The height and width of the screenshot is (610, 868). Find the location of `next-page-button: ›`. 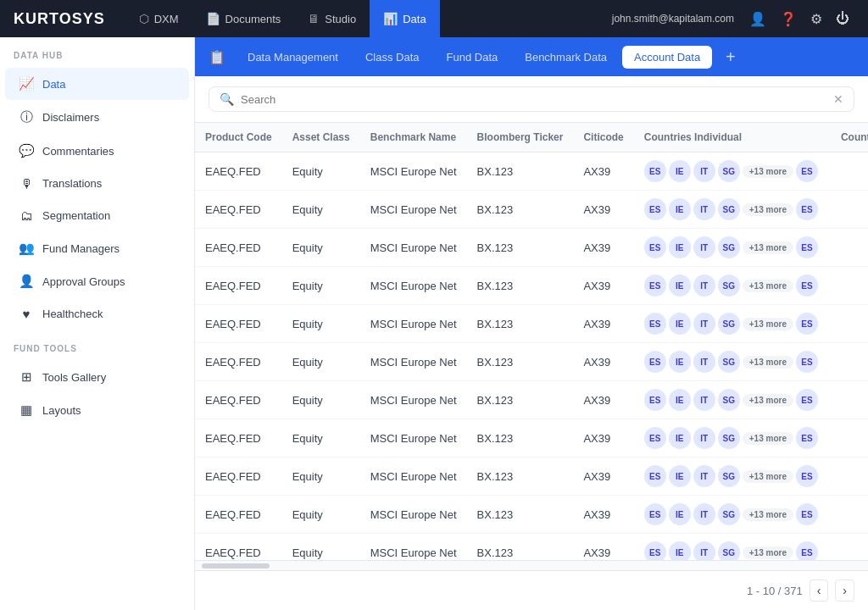

next-page-button: › is located at coordinates (844, 591).